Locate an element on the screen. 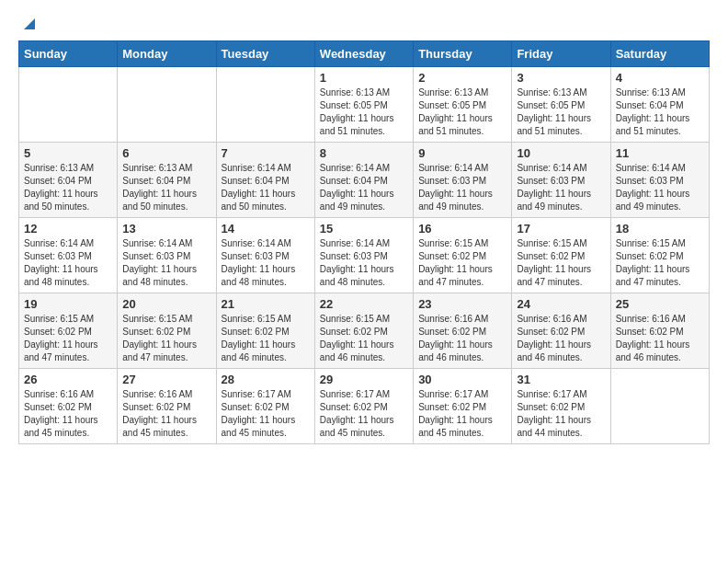 The height and width of the screenshot is (563, 728). calendar-cell: 18Sunrise: 6:15 AM Sunset: 6:02 PM Dayli… is located at coordinates (660, 256).